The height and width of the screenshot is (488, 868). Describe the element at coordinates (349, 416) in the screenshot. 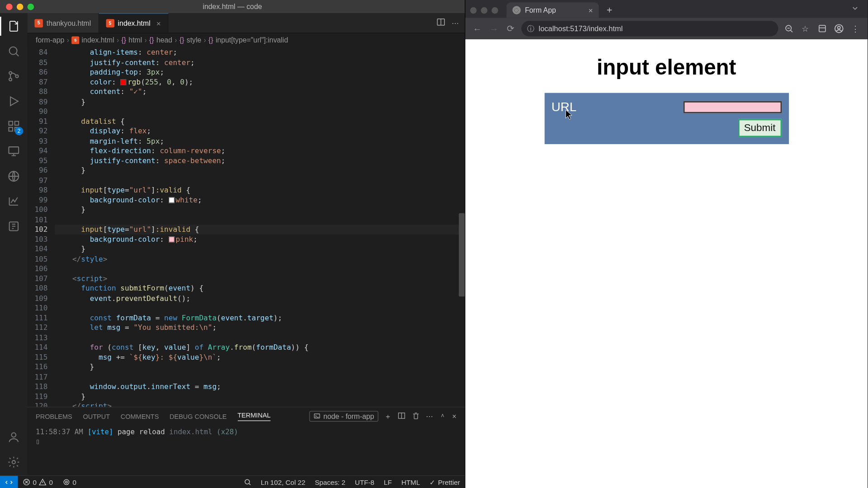

I see `launch-label: node - form-app` at that location.